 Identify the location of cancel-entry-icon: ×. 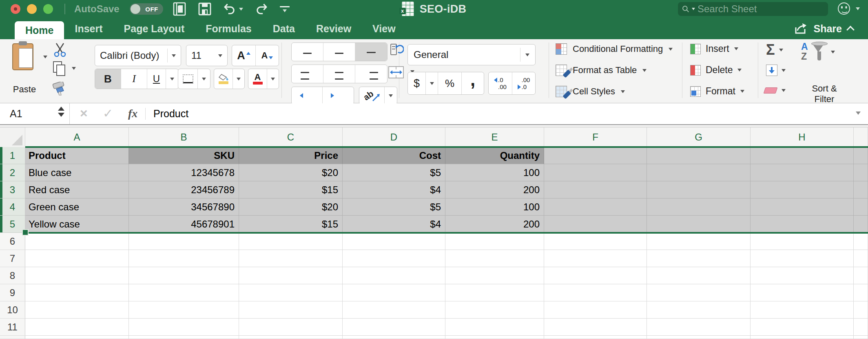
(84, 114).